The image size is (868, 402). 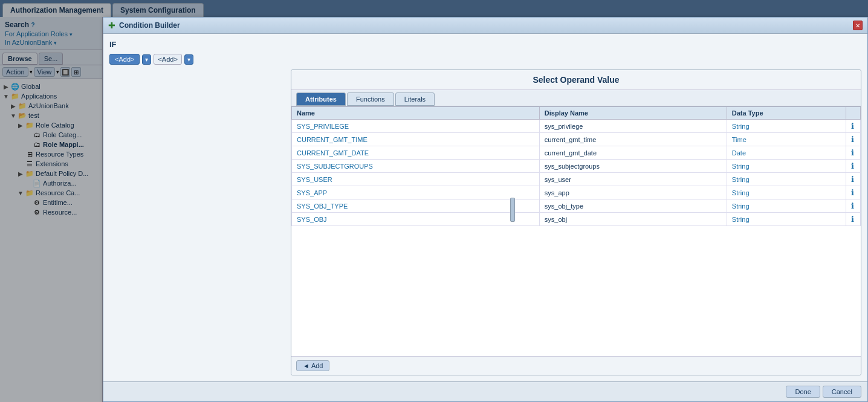 What do you see at coordinates (415, 99) in the screenshot?
I see `sov-tab-literals: Literals` at bounding box center [415, 99].